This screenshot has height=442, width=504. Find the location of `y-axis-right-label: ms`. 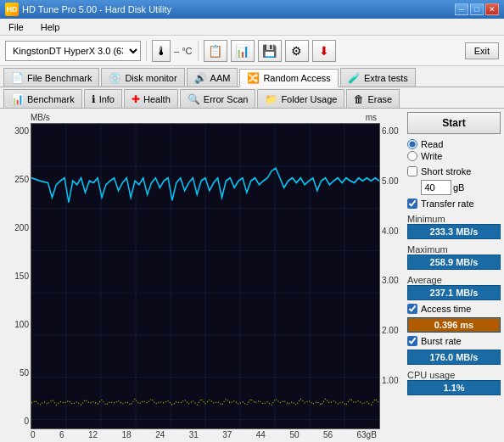

y-axis-right-label: ms is located at coordinates (372, 117).